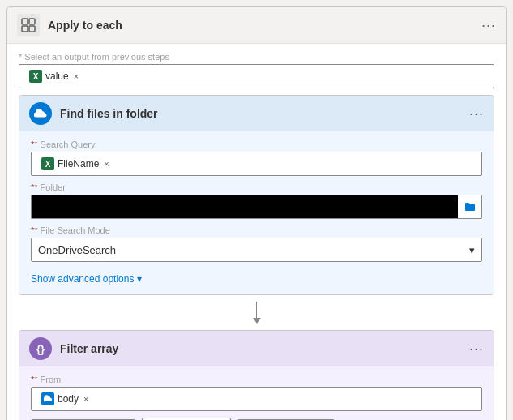 The image size is (513, 420). I want to click on filename-search-remove: ×, so click(106, 164).